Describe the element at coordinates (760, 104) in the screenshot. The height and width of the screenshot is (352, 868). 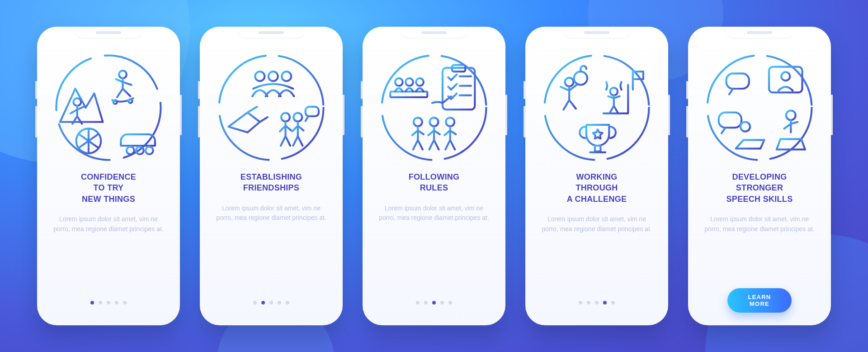
I see `conversation-speech-icon` at that location.